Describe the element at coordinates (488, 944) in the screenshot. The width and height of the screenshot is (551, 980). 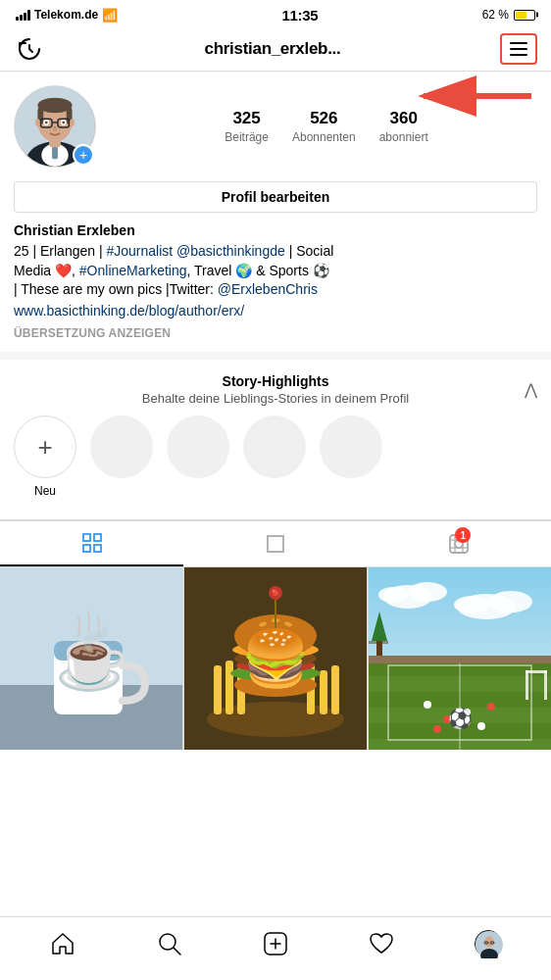
I see `profile-nav-avatar` at that location.